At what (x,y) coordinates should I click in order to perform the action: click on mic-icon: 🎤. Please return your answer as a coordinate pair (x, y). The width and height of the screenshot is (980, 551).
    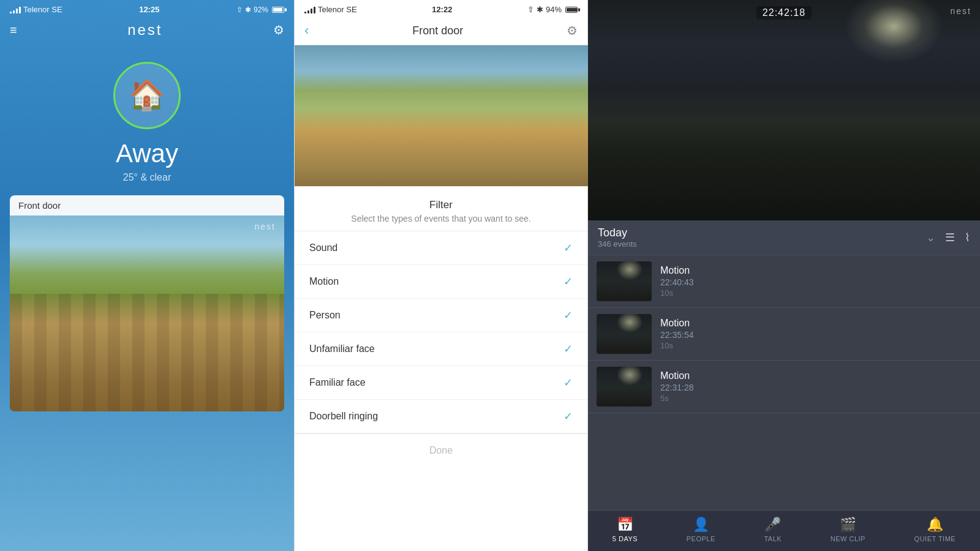
    Looking at the image, I should click on (773, 525).